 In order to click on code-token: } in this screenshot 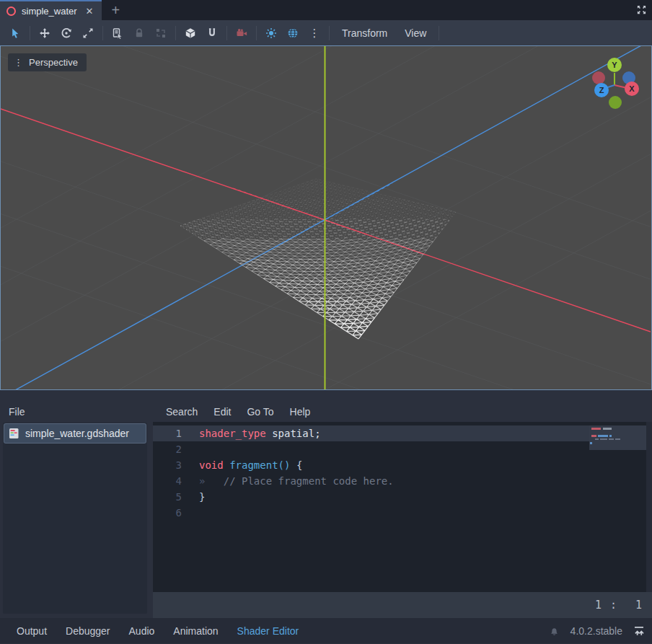, I will do `click(202, 497)`.